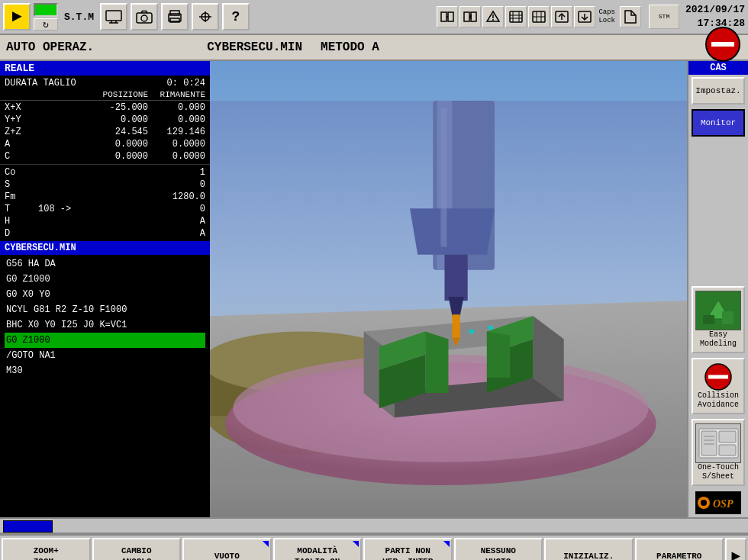 Image resolution: width=748 pixels, height=560 pixels. Describe the element at coordinates (498, 551) in the screenshot. I see `nessuno-label: NESSUNO` at that location.